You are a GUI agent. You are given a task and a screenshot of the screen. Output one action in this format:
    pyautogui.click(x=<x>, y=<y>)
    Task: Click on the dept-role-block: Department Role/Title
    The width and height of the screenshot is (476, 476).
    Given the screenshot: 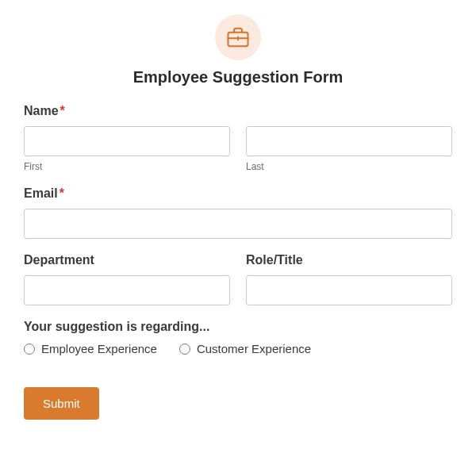 What is the action you would take?
    pyautogui.click(x=238, y=279)
    